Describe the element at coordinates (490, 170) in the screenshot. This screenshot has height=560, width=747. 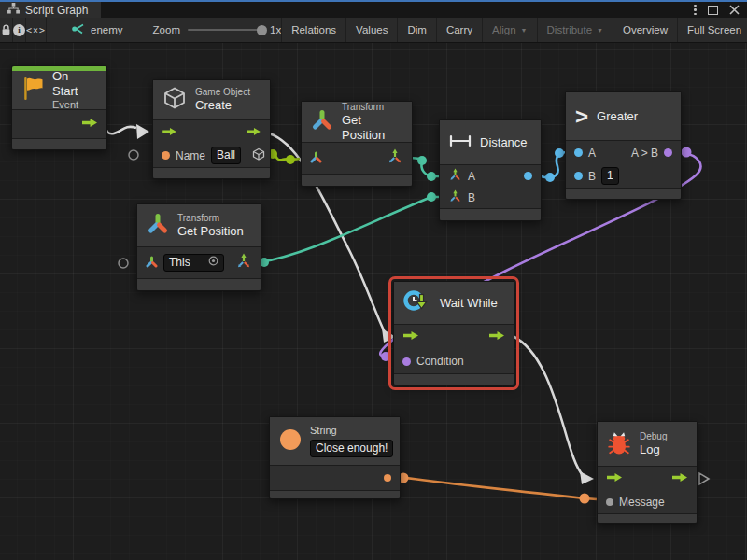
I see `node-distance: Distance A B` at that location.